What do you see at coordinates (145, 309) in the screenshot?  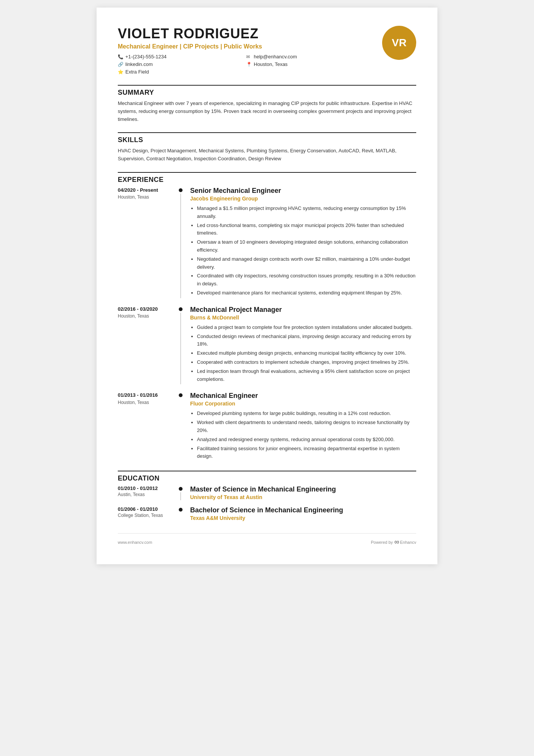 I see `exp-date: 02/2016 - 03/2020` at bounding box center [145, 309].